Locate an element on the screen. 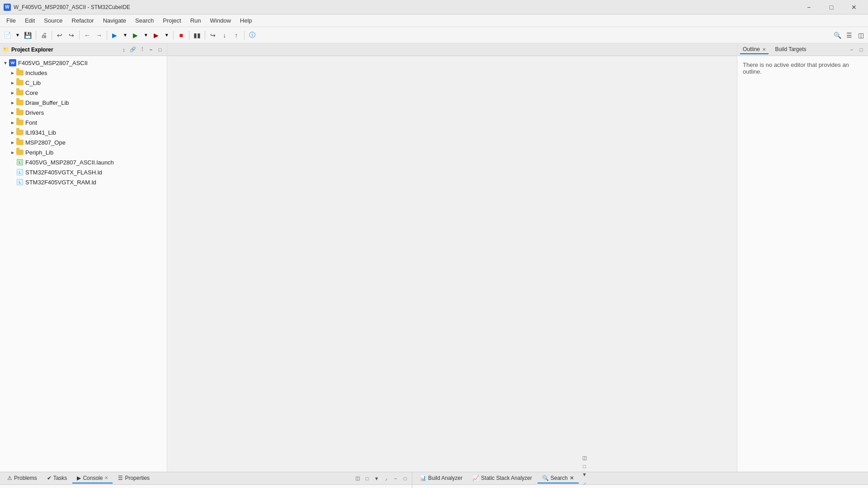  new-dropdown: ▼ is located at coordinates (18, 35).